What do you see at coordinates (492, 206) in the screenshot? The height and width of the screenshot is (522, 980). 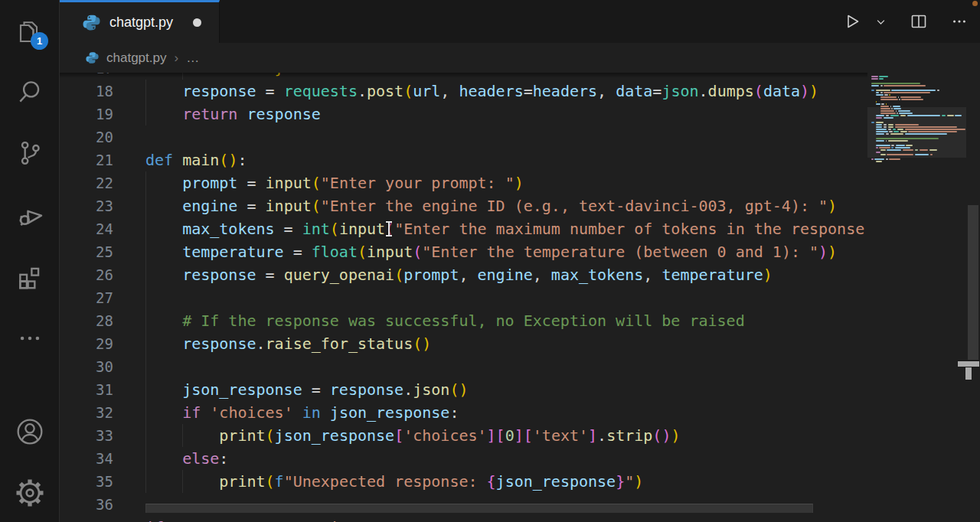 I see `code-text: engine = input("Enter the engine ID (e.g…` at bounding box center [492, 206].